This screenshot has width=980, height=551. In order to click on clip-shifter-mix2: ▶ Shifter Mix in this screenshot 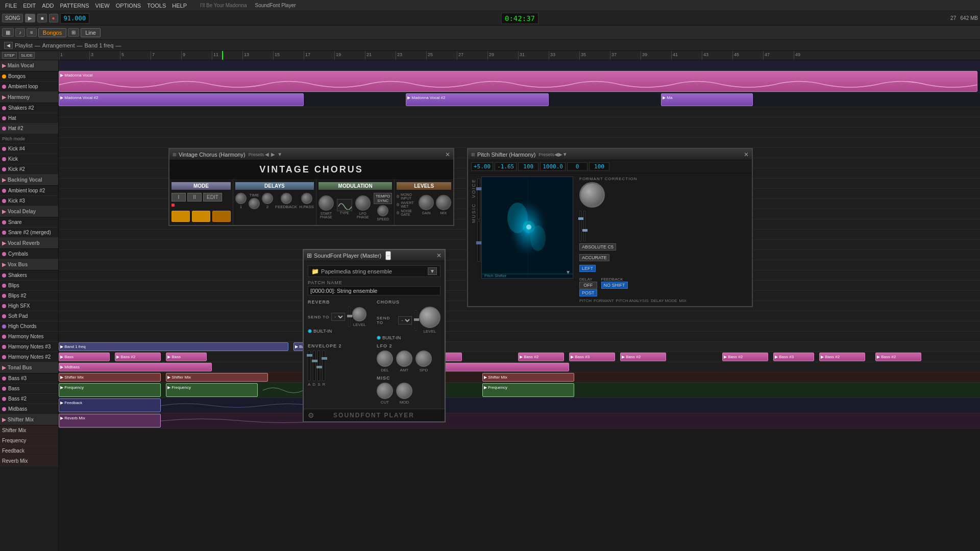, I will do `click(217, 378)`.